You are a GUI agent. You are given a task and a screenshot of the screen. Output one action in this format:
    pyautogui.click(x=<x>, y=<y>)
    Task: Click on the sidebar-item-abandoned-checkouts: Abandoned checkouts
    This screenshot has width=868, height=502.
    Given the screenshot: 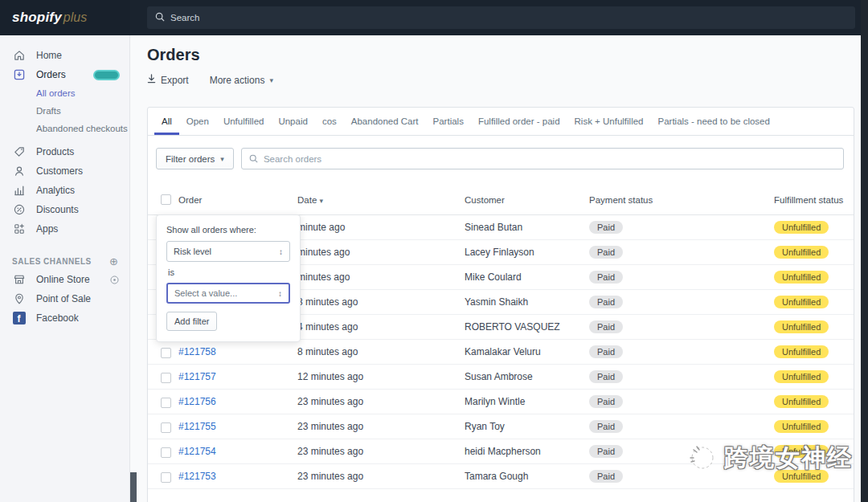 What is the action you would take?
    pyautogui.click(x=64, y=129)
    